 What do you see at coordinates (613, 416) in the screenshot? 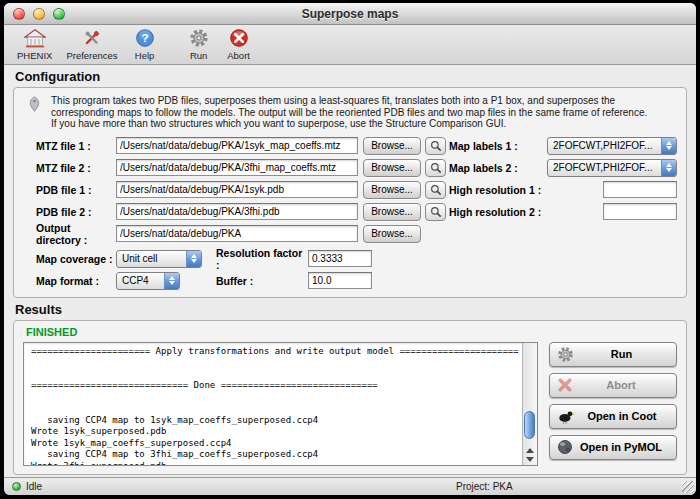
I see `open-in-coot-button: Open in Coot` at bounding box center [613, 416].